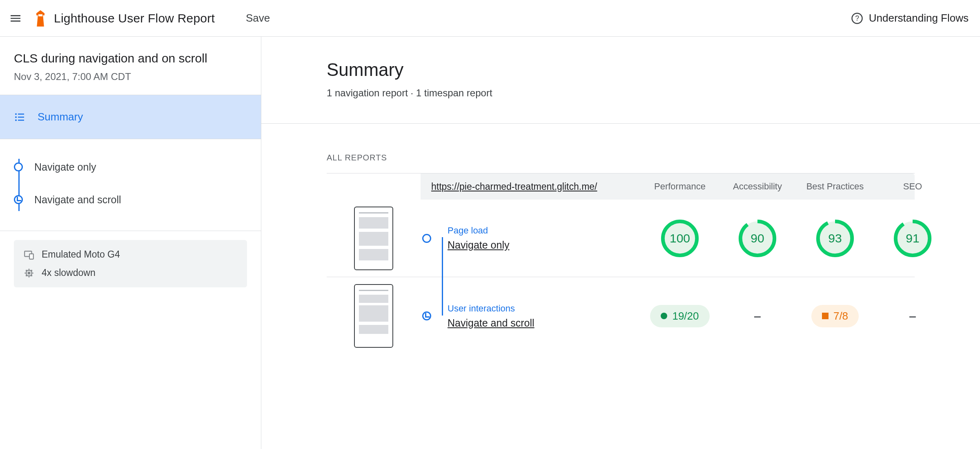  Describe the element at coordinates (835, 238) in the screenshot. I see `gauge-value: 93` at that location.